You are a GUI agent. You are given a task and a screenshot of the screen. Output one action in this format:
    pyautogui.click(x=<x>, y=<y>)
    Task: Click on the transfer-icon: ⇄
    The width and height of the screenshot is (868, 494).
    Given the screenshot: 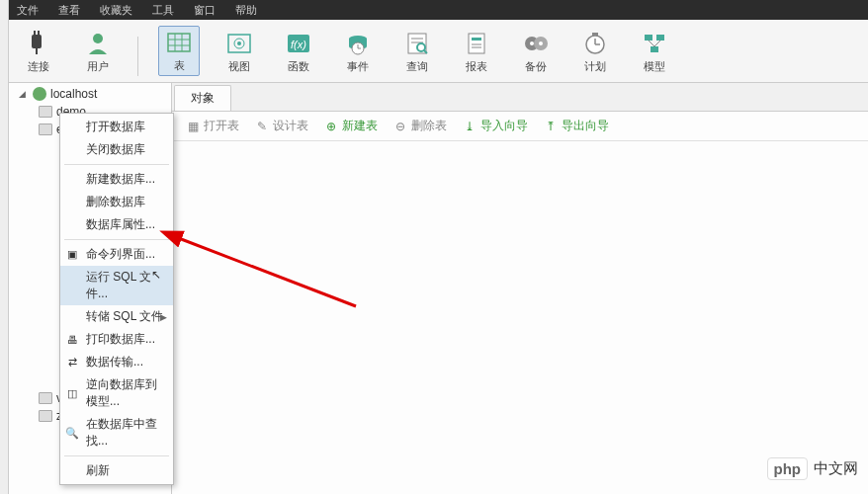 What is the action you would take?
    pyautogui.click(x=72, y=363)
    